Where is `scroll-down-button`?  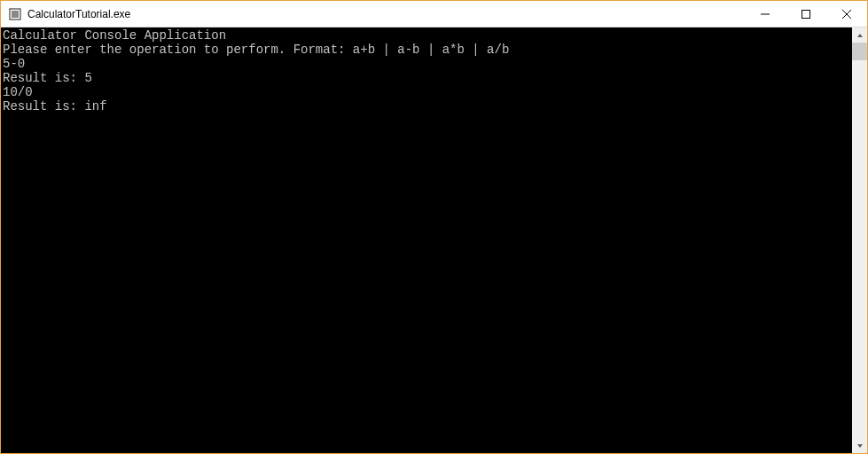 scroll-down-button is located at coordinates (860, 445).